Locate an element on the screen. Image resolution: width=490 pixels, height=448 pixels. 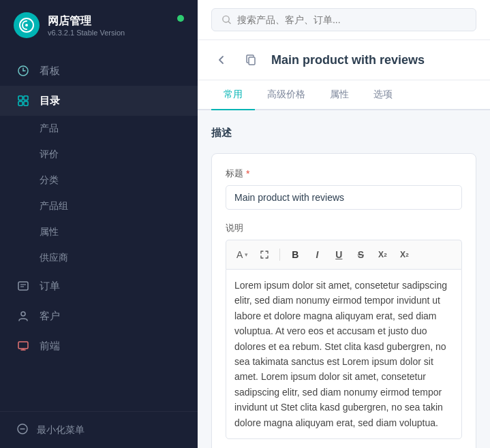
sidebar-sub-products: 产品 is located at coordinates (99, 129).